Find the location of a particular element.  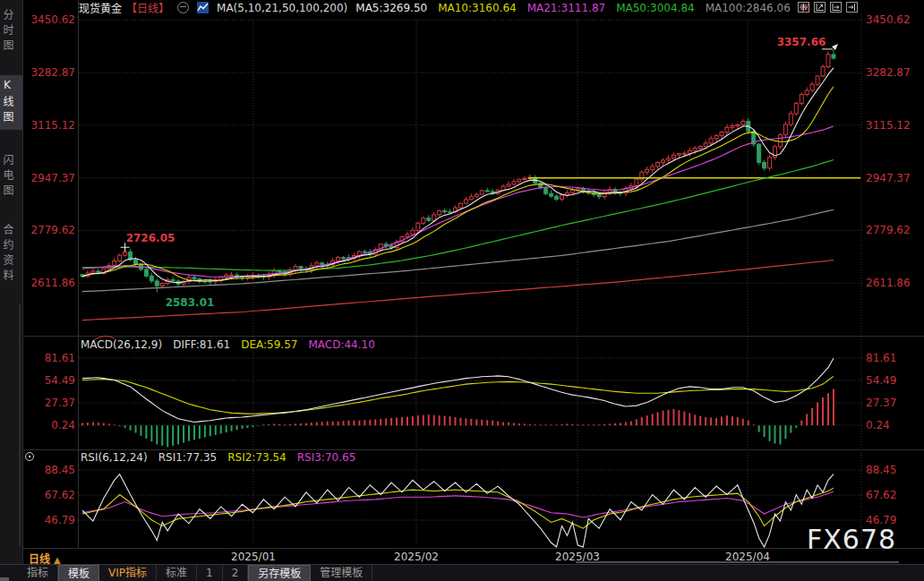

sidebar-item-1: 分时图 is located at coordinates (11, 32).